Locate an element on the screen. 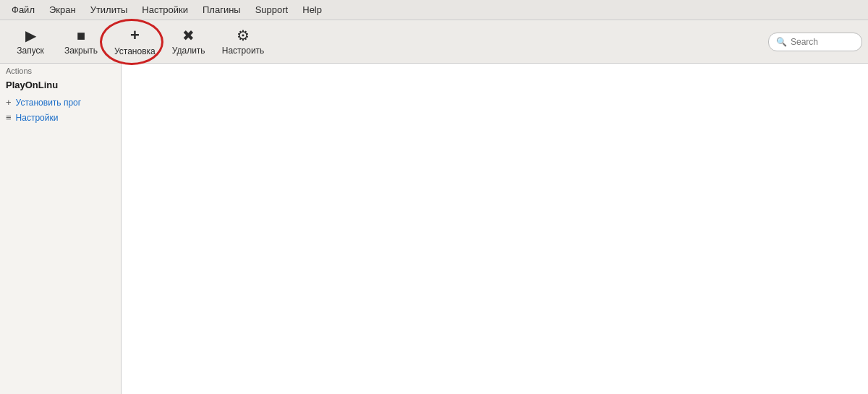 The width and height of the screenshot is (868, 394). menu-support: Support is located at coordinates (272, 10).